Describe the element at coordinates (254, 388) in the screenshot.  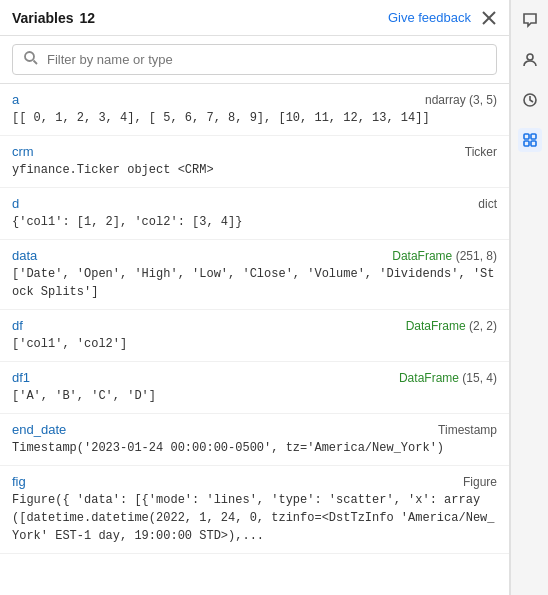
I see `list-item: df1DataFrame (15, 4)['A', 'B', 'C', 'D']` at that location.